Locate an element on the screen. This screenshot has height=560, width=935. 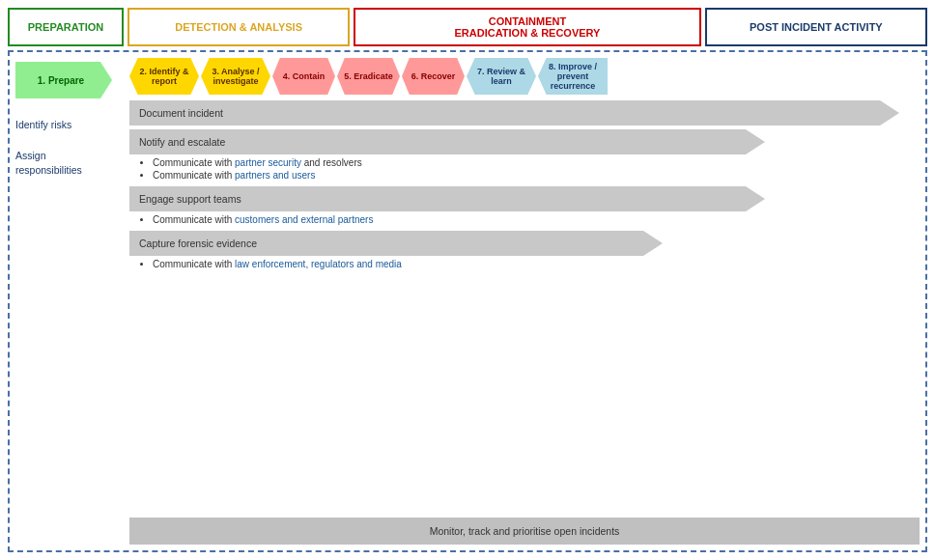
sidebar-identify-risks: Identify risks is located at coordinates (72, 126).